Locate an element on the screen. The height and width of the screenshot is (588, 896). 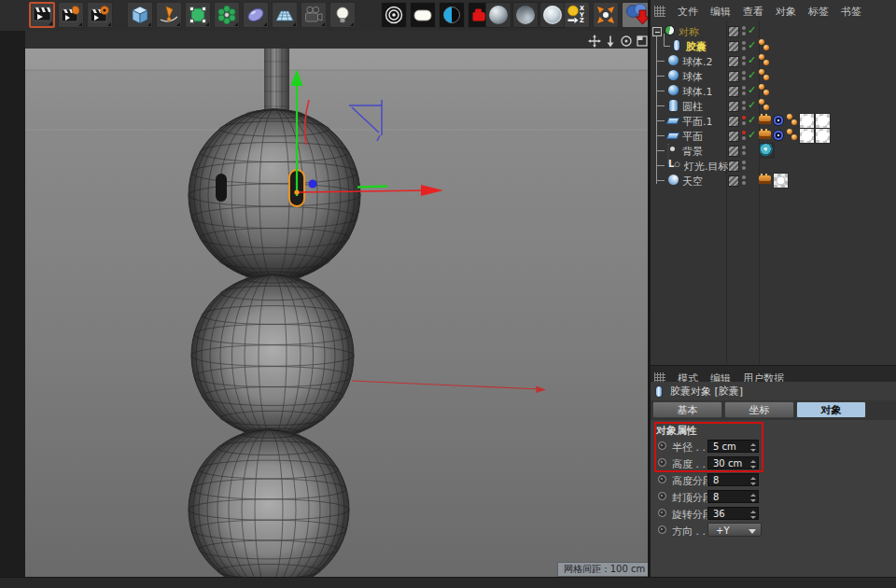
om-row-background: 背景 is located at coordinates (773, 150).